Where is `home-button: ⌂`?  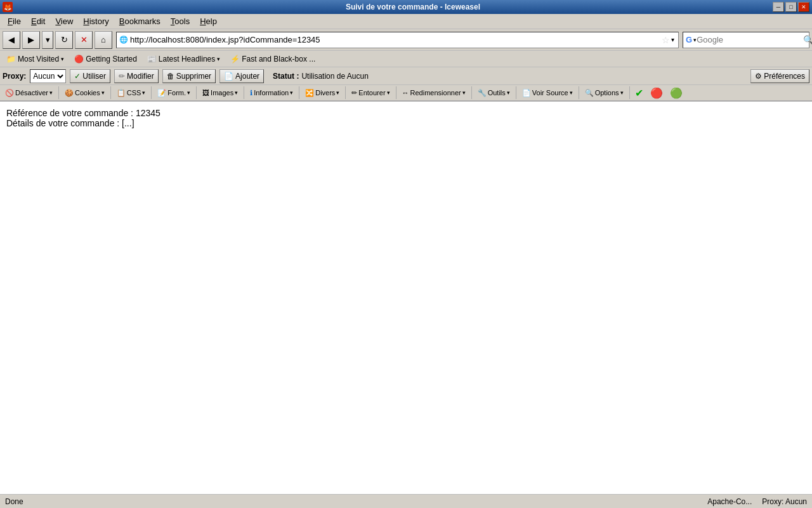 home-button: ⌂ is located at coordinates (103, 40).